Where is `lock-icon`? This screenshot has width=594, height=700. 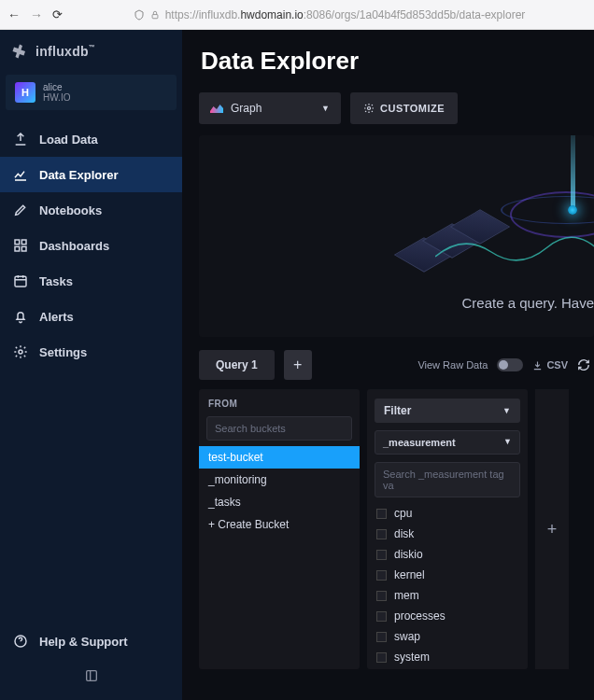 lock-icon is located at coordinates (155, 15).